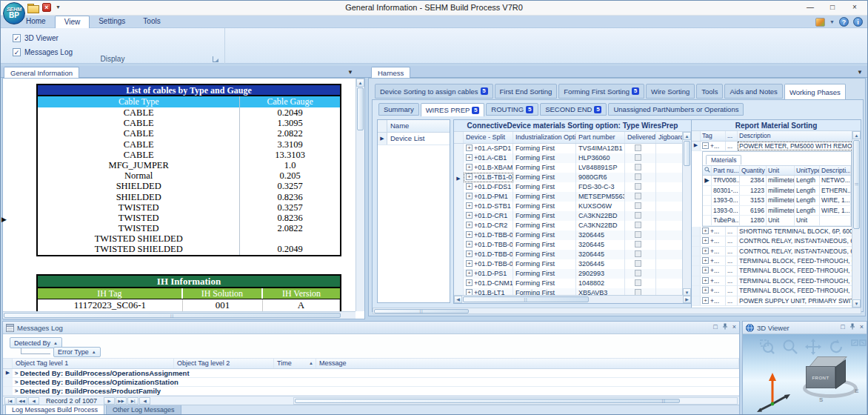  I want to click on col-description: Descripti..., so click(835, 170).